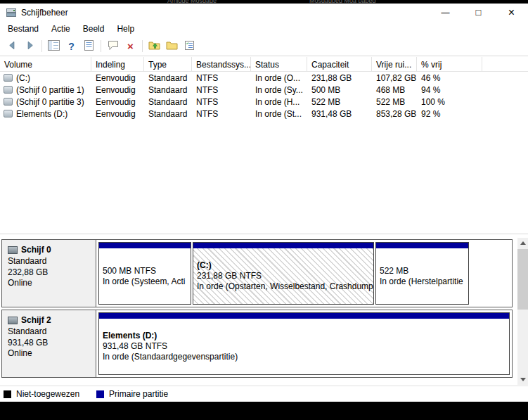 This screenshot has width=528, height=420. I want to click on scroll-up-button, so click(523, 243).